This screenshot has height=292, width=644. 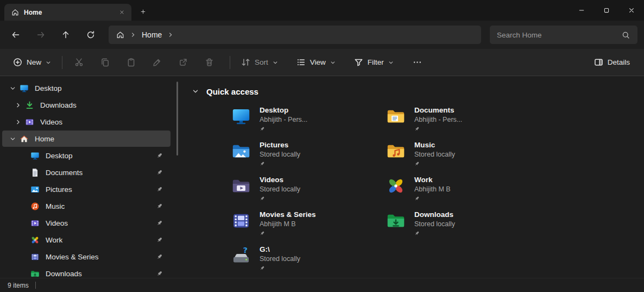 What do you see at coordinates (209, 63) in the screenshot?
I see `delete-button` at bounding box center [209, 63].